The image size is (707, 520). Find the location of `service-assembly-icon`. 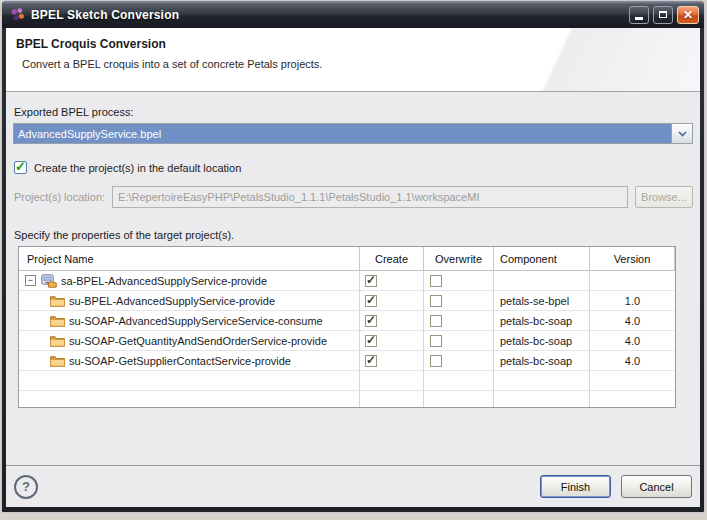

service-assembly-icon is located at coordinates (49, 281).